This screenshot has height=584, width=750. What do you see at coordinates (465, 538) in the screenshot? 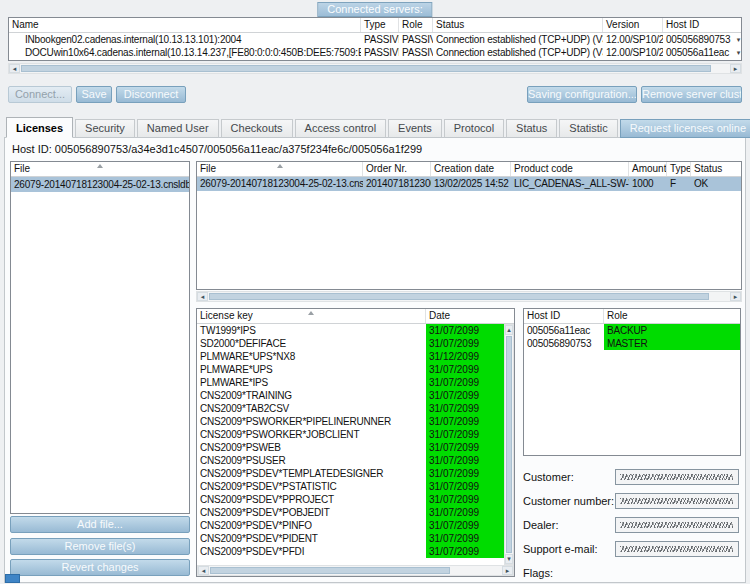
I see `license-key-date: 31/07/2099` at bounding box center [465, 538].